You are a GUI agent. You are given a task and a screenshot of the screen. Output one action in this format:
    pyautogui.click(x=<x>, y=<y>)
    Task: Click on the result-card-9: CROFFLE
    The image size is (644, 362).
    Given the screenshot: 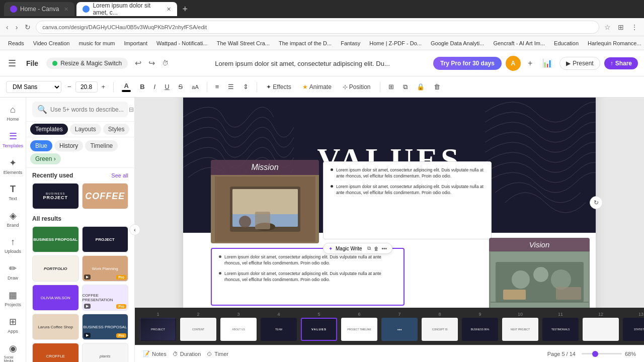 What is the action you would take?
    pyautogui.click(x=55, y=352)
    